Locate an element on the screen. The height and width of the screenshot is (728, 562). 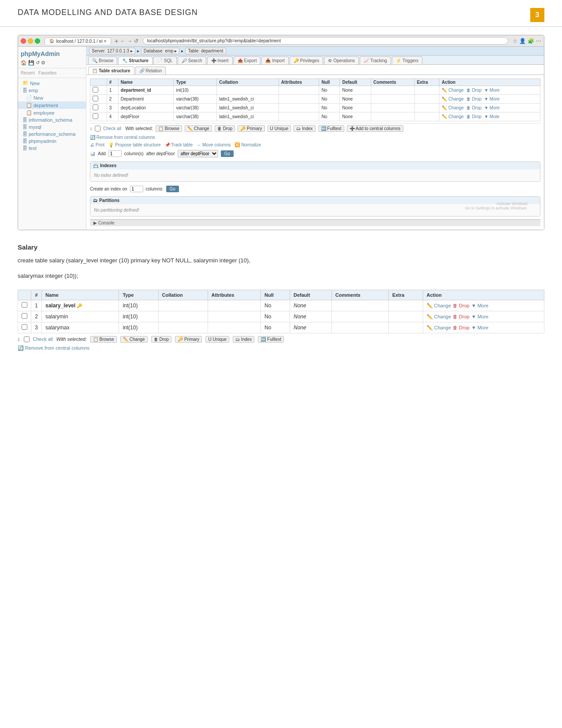
tab-sql: 📄 SQL is located at coordinates (165, 60).